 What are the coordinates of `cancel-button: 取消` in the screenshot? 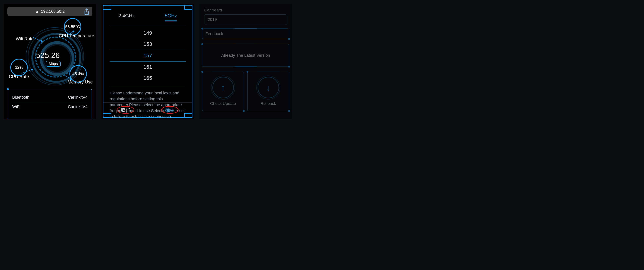 It's located at (126, 110).